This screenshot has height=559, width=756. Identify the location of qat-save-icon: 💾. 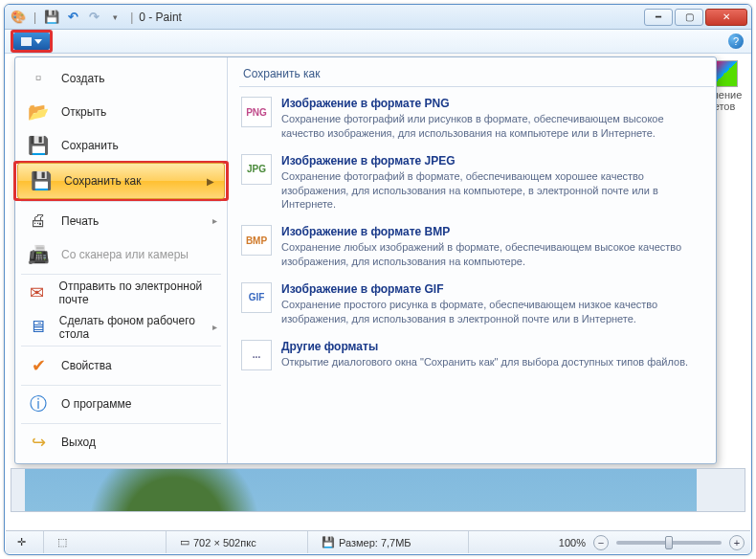
(52, 17).